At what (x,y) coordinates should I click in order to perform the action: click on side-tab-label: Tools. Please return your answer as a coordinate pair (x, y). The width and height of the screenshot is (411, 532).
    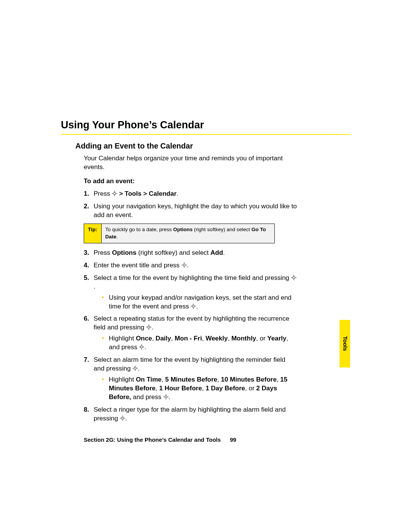
    Looking at the image, I should click on (345, 343).